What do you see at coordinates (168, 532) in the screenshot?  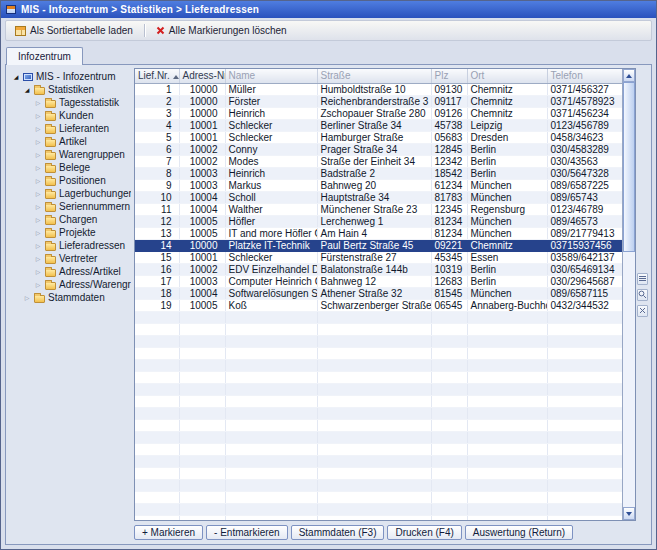 I see `markieren-button: + Markieren` at bounding box center [168, 532].